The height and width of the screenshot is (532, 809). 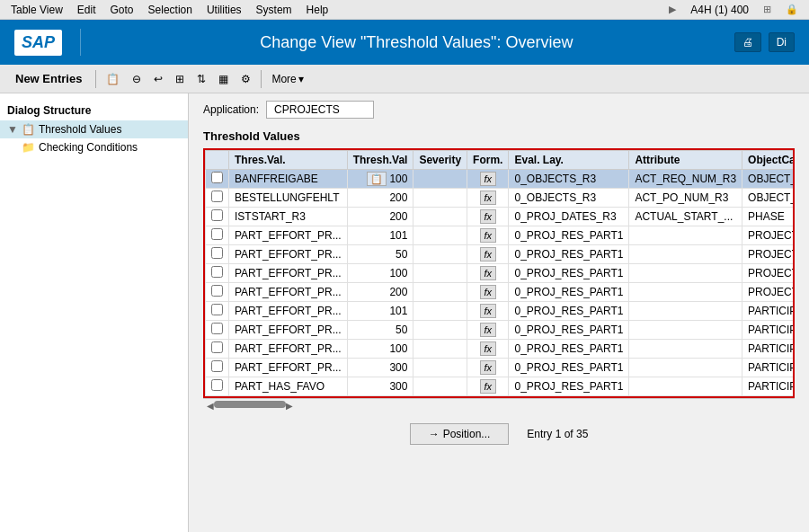 I want to click on table-row: BANFFREIGABE📋 100fx0_OBJECTS_R3ACT_REQ_N…, so click(x=501, y=180).